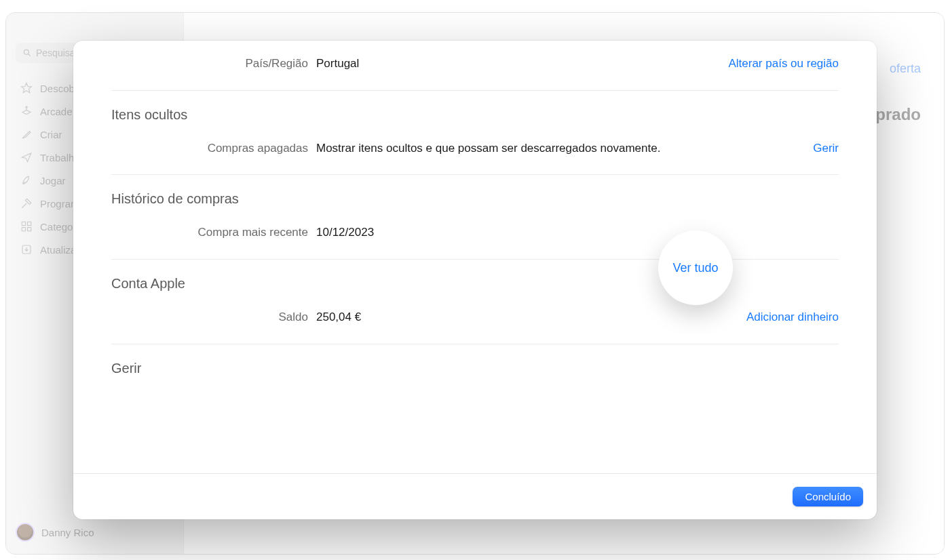 This screenshot has width=950, height=560. Describe the element at coordinates (695, 268) in the screenshot. I see `see-all-highlighted: Ver tudo` at that location.